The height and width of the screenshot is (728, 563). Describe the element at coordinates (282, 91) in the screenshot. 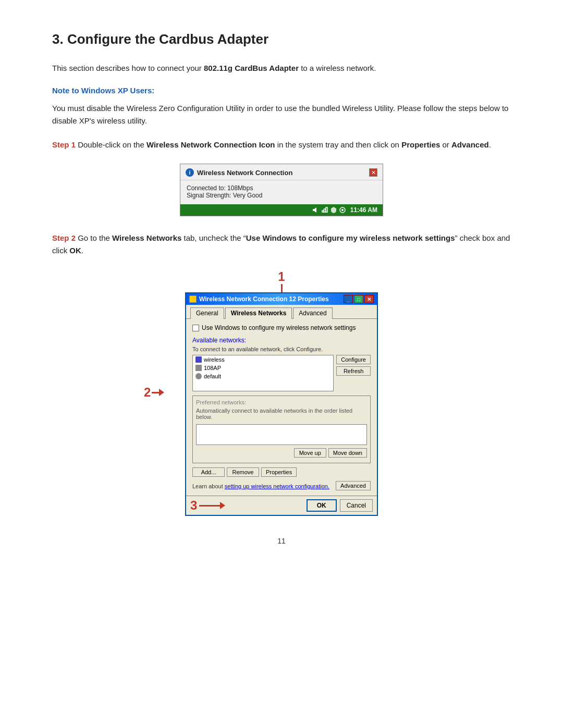

I see `note-heading: Note to Windows XP Users:` at that location.